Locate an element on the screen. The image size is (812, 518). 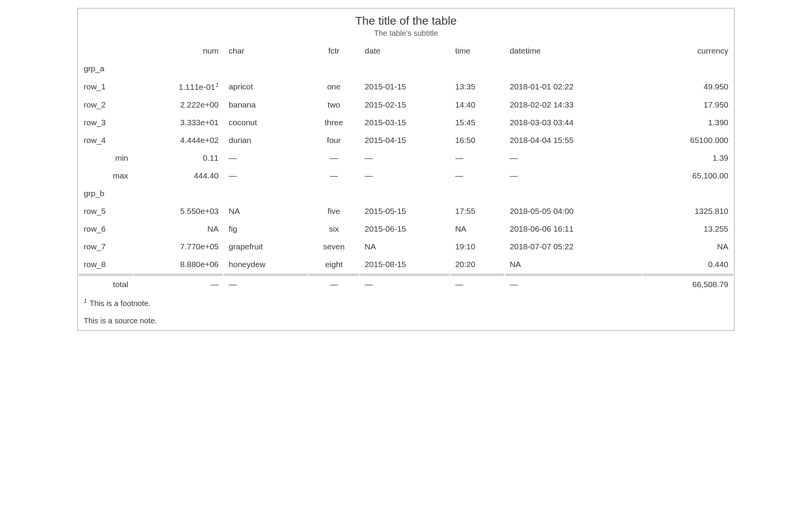
cell-datetime: 2018-07-07 05:22 is located at coordinates (574, 247).